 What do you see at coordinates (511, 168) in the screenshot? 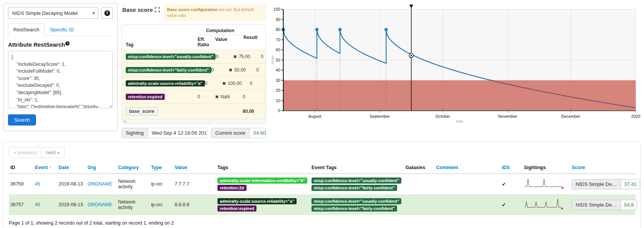
I see `col-ids: IDS` at bounding box center [511, 168].